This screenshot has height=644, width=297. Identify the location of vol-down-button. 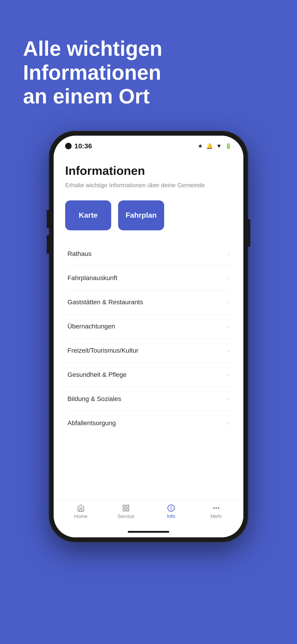
(48, 244).